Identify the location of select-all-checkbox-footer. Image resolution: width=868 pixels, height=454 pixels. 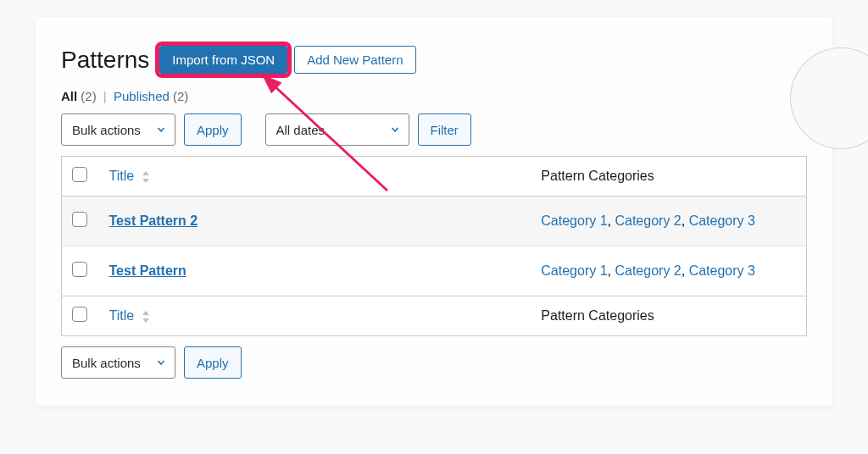
(80, 314).